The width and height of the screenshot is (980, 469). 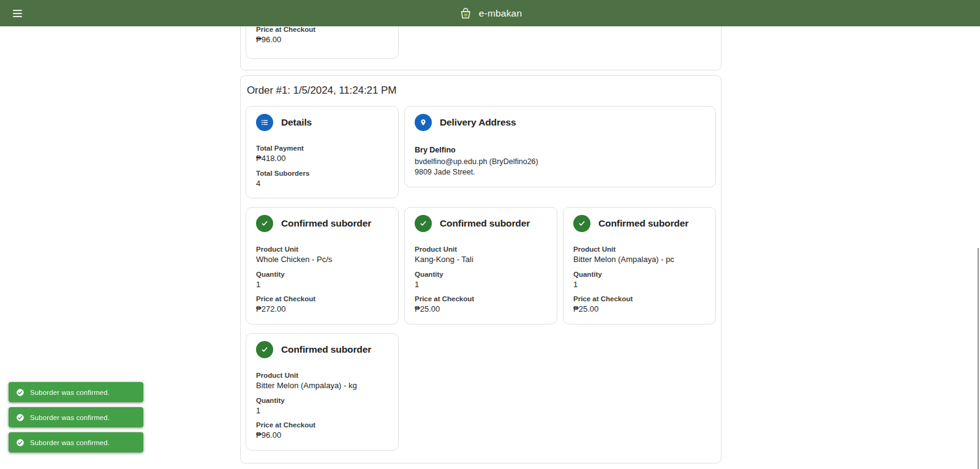 What do you see at coordinates (76, 418) in the screenshot?
I see `toast-stack: Suborder was confirmed. Suborder was con…` at bounding box center [76, 418].